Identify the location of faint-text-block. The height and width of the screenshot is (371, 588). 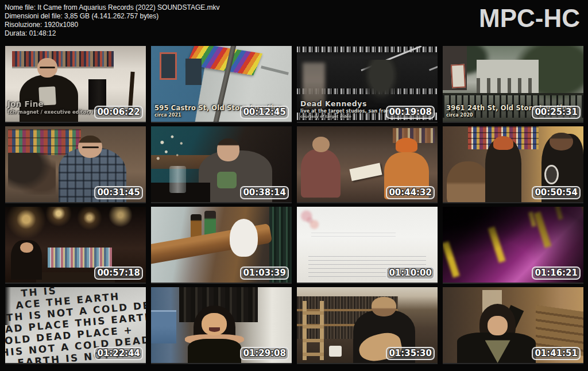
(354, 236).